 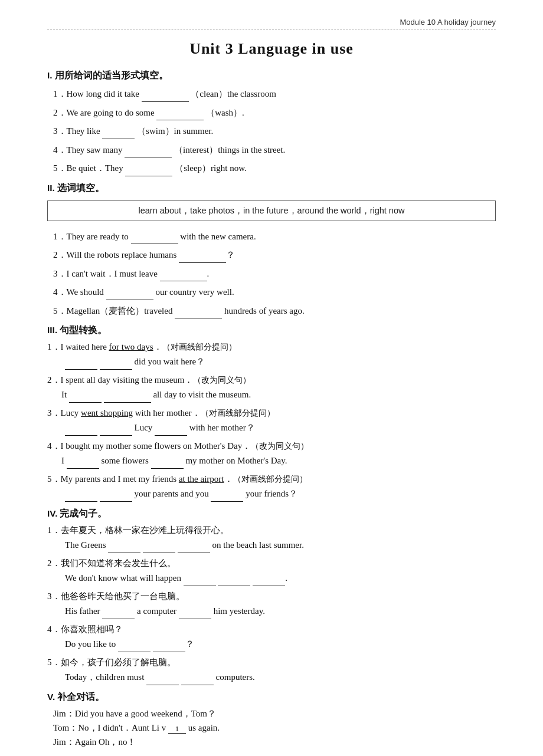 What do you see at coordinates (272, 189) in the screenshot?
I see `section-II-heading: II. 选词填空。` at bounding box center [272, 189].